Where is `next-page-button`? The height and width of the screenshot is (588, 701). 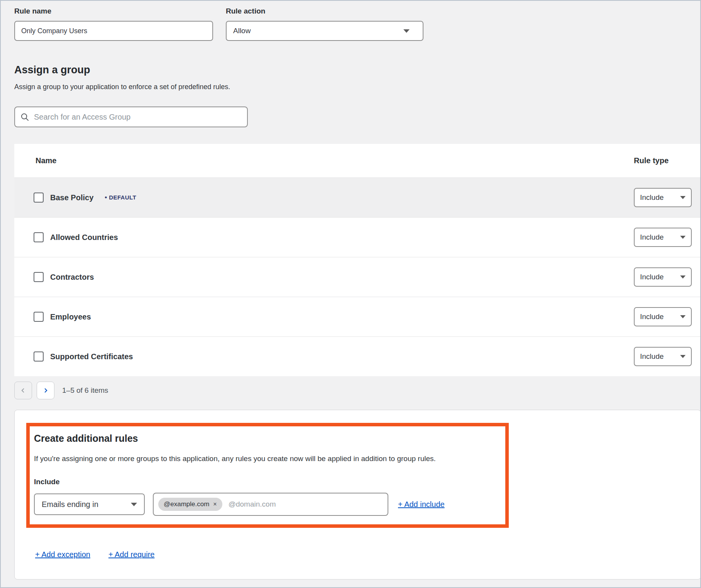
next-page-button is located at coordinates (46, 390).